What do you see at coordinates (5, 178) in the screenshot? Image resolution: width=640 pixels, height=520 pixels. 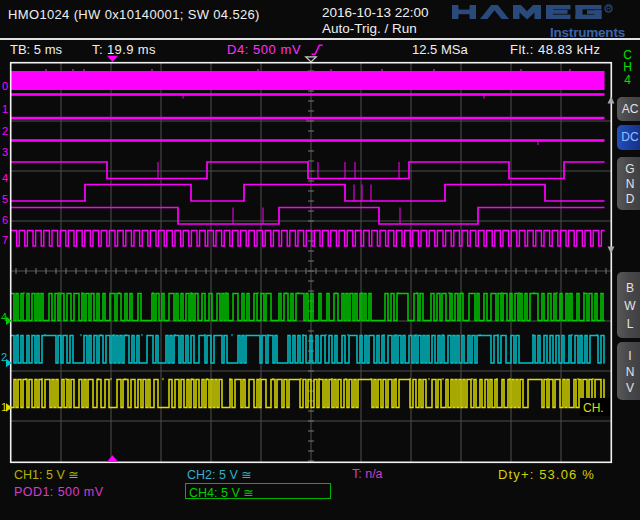 I see `svg-text: 4` at bounding box center [5, 178].